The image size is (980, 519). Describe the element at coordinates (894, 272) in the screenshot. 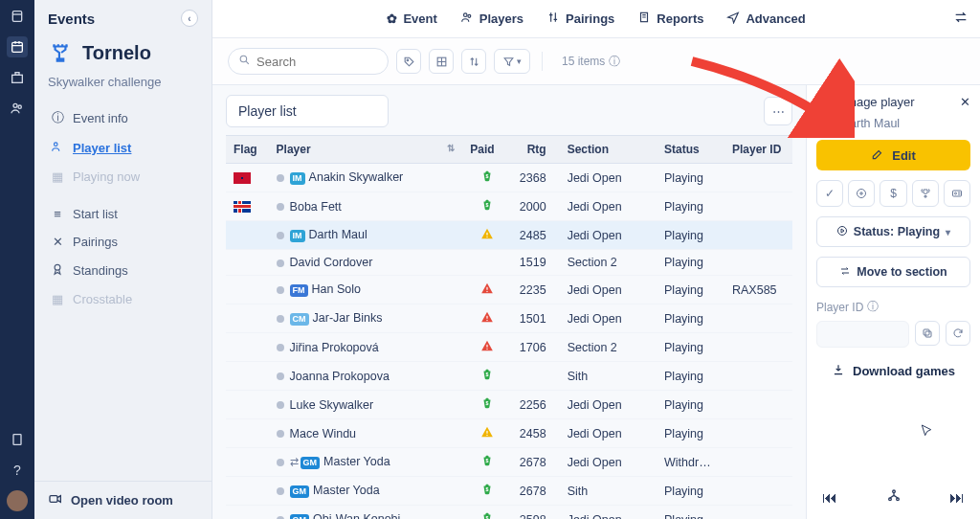

I see `move-section-button: Move to section` at that location.